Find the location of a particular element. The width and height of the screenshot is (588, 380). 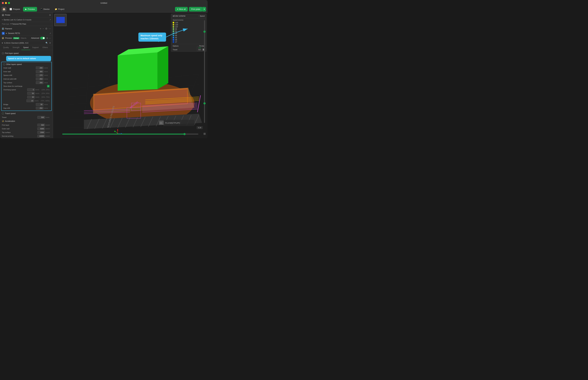

bridge-unit: mm/s is located at coordinates (47, 105).